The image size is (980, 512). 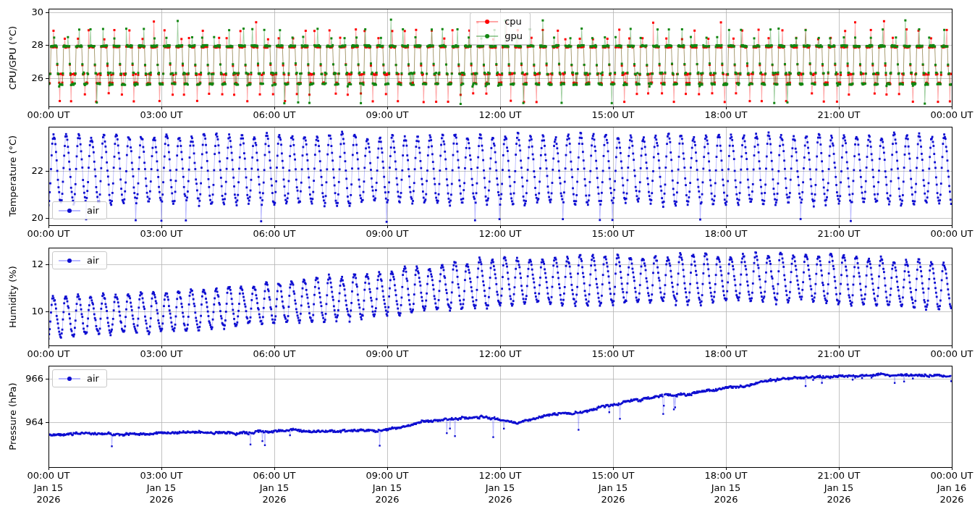 What do you see at coordinates (487, 36) in the screenshot?
I see `gpu-line-marker-icon` at bounding box center [487, 36].